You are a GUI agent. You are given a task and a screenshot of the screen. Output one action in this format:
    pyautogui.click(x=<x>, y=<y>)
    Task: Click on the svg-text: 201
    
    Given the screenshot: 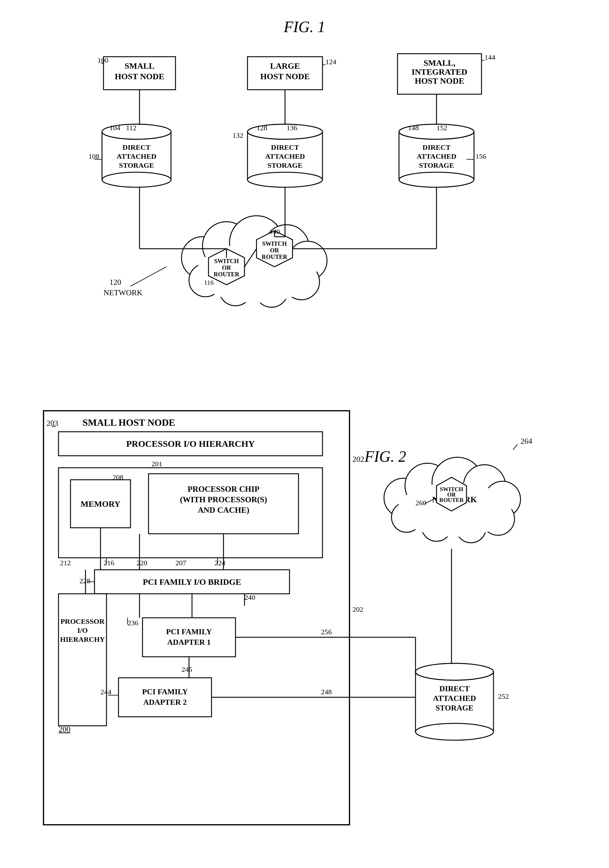 What is the action you would take?
    pyautogui.click(x=157, y=464)
    